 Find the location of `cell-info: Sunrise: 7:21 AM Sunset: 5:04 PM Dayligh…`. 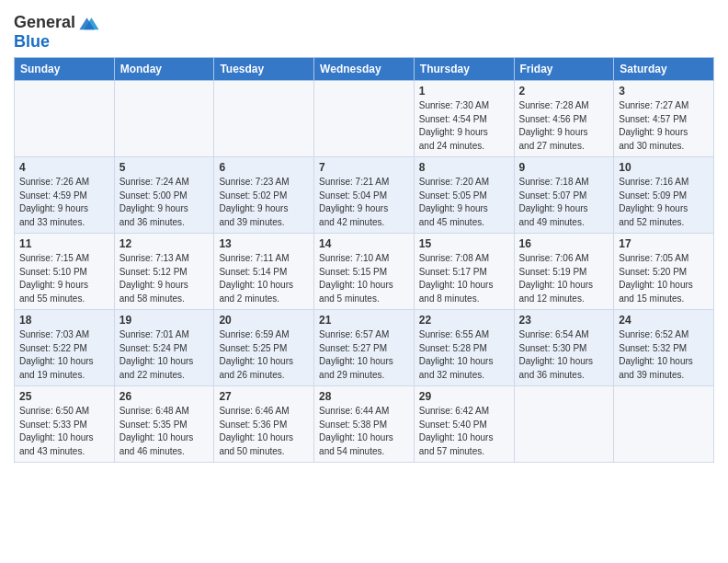

cell-info: Sunrise: 7:21 AM Sunset: 5:04 PM Dayligh… is located at coordinates (364, 202).